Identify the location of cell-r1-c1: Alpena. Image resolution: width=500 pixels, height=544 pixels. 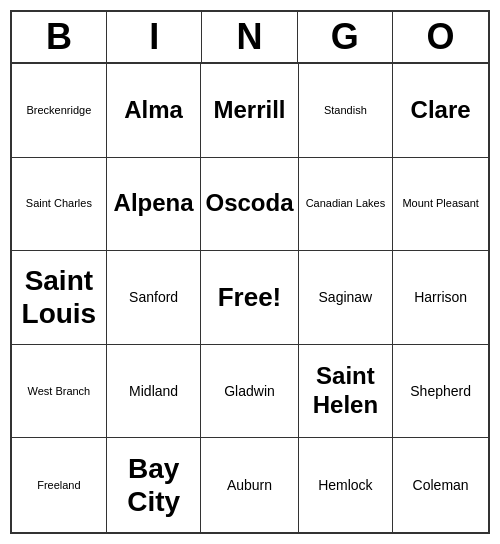
(154, 205).